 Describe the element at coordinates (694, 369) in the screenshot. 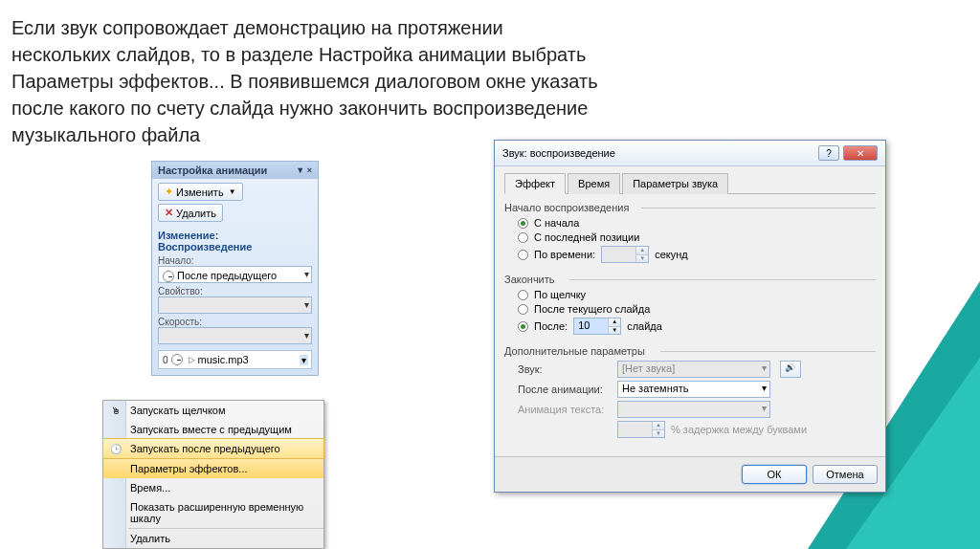

I see `sound-combo: [Нет звука]` at that location.